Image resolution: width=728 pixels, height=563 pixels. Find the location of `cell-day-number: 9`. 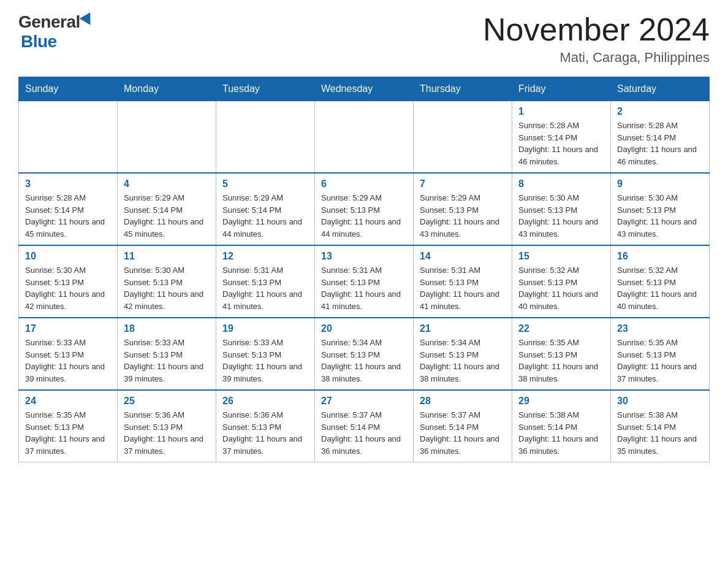

cell-day-number: 9 is located at coordinates (660, 184).